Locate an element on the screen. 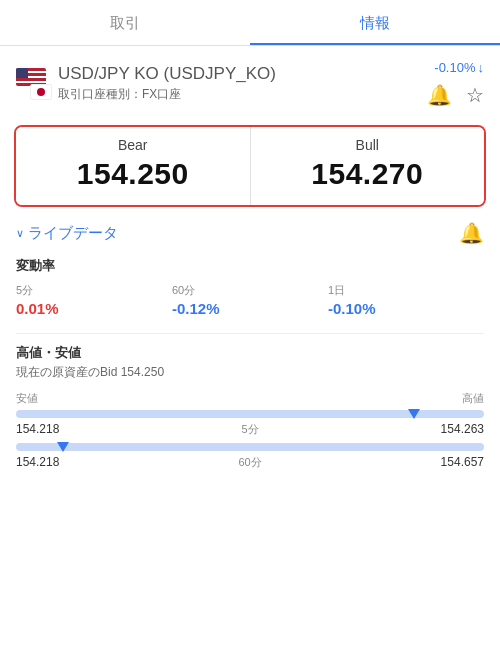  bear-label: Bear is located at coordinates (133, 145).